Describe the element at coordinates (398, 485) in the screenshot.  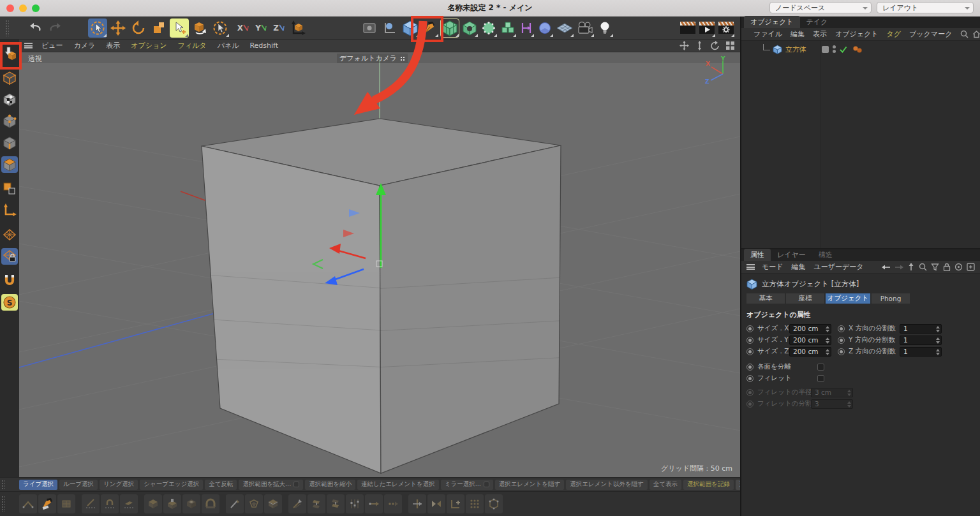
I see `select-connected-command: 連結したエレメントを選択` at that location.